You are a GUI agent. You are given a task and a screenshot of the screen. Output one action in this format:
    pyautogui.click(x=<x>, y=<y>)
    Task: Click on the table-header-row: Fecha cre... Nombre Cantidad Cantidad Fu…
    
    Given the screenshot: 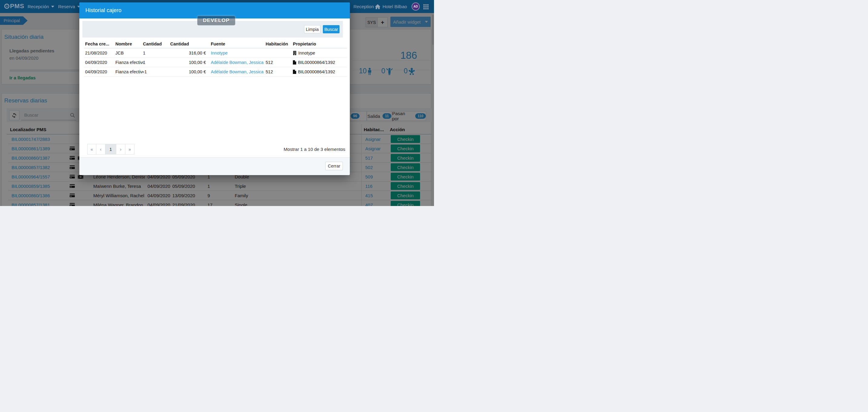 What is the action you would take?
    pyautogui.click(x=216, y=45)
    